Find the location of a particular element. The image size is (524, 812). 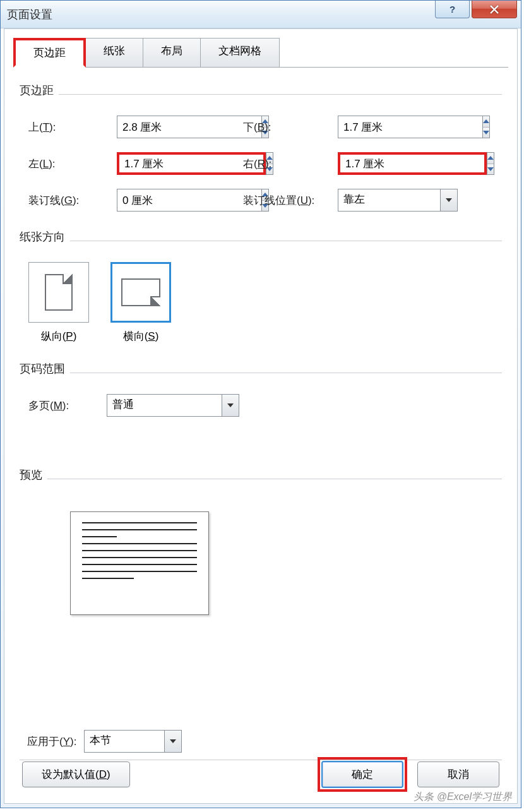

portrait-icon is located at coordinates (59, 292).